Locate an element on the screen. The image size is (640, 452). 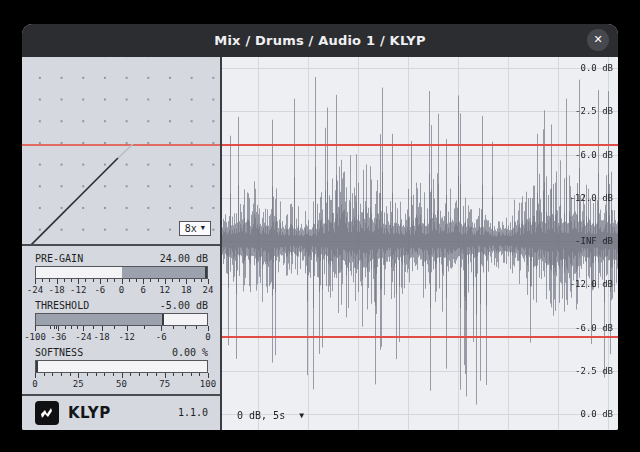
slider-stack: PRE-GAIN 24.00 dB -24-18-12-606121824 TH… is located at coordinates (121, 320).